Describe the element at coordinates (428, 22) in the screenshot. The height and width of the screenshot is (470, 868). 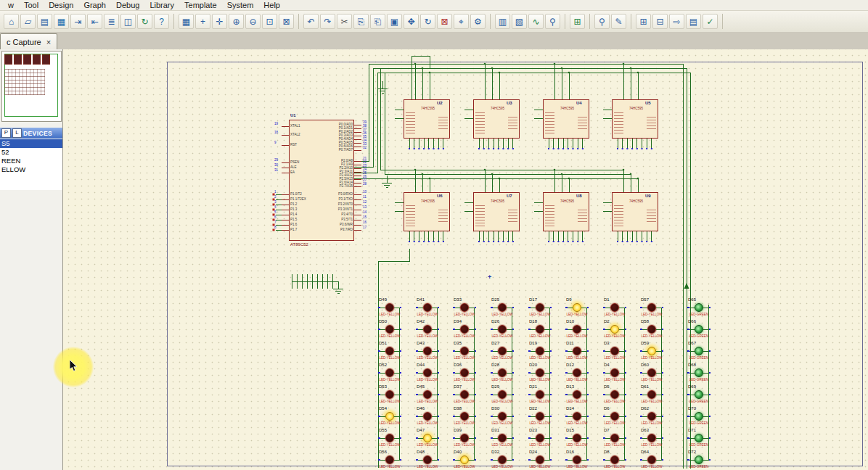
I see `block-rotate-icon: ↻` at that location.